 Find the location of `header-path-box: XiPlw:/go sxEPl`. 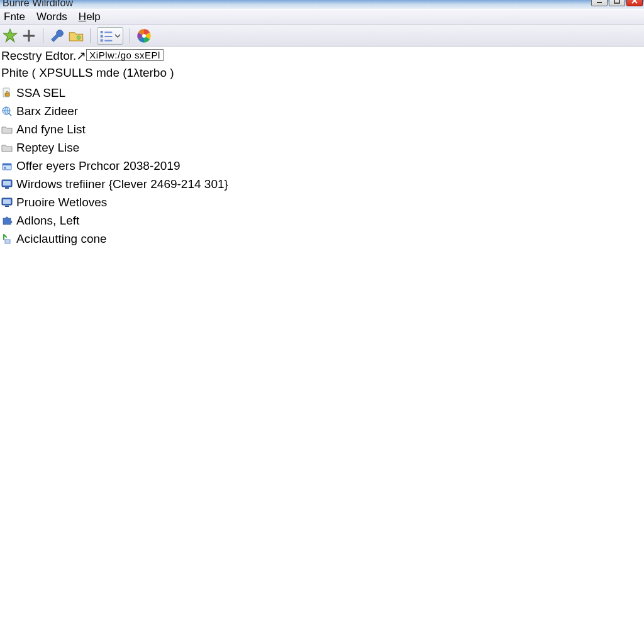

header-path-box: XiPlw:/go sxEPl is located at coordinates (125, 55).